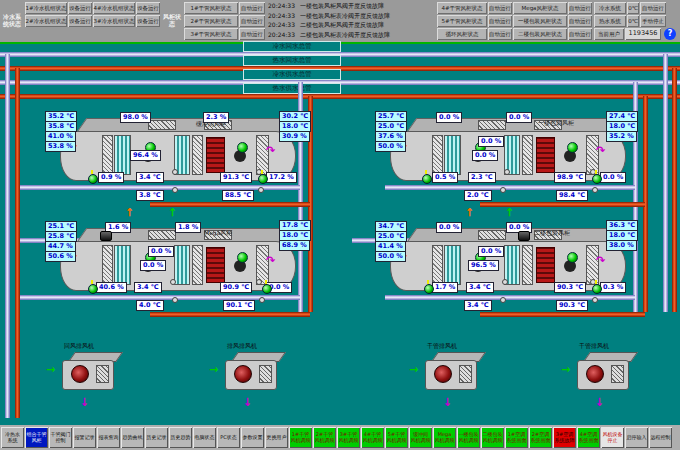  Describe the element at coordinates (468, 438) in the screenshot. I see `toolbar-button: 一楼包装 风机调频` at that location.